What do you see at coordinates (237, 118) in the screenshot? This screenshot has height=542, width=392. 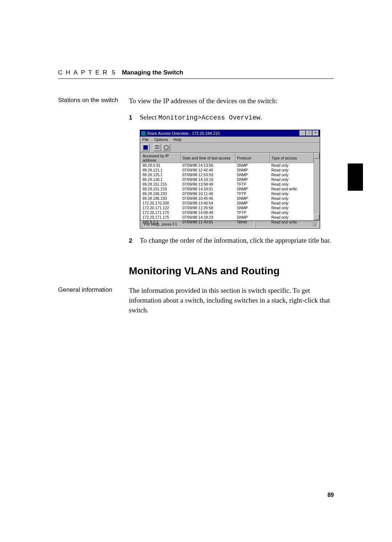 I see `step-1-text: Select Monitoring>Access Overview.` at bounding box center [237, 118].